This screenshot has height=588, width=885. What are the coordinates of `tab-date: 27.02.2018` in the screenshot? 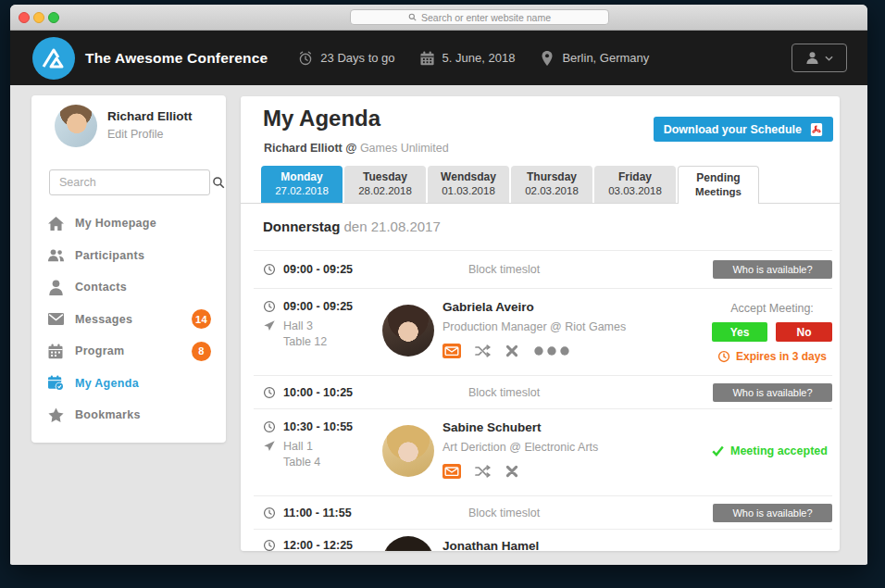 It's located at (302, 191).